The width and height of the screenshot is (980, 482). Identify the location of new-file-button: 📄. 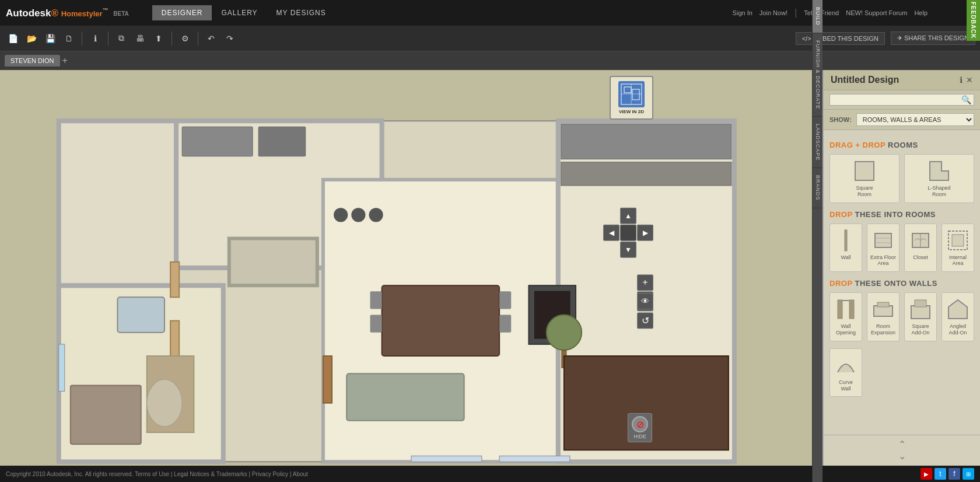
(13, 39).